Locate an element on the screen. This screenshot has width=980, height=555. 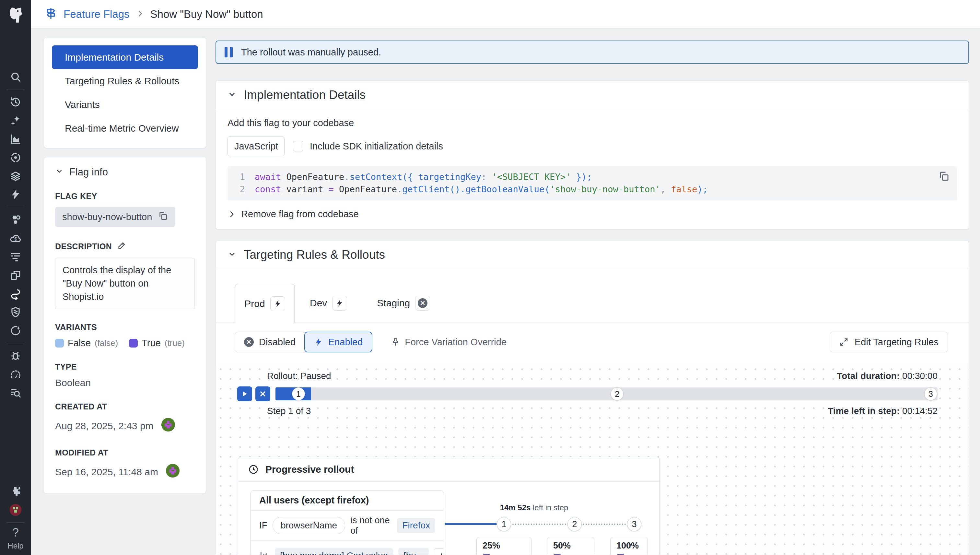
workspace-avatar is located at coordinates (16, 510).